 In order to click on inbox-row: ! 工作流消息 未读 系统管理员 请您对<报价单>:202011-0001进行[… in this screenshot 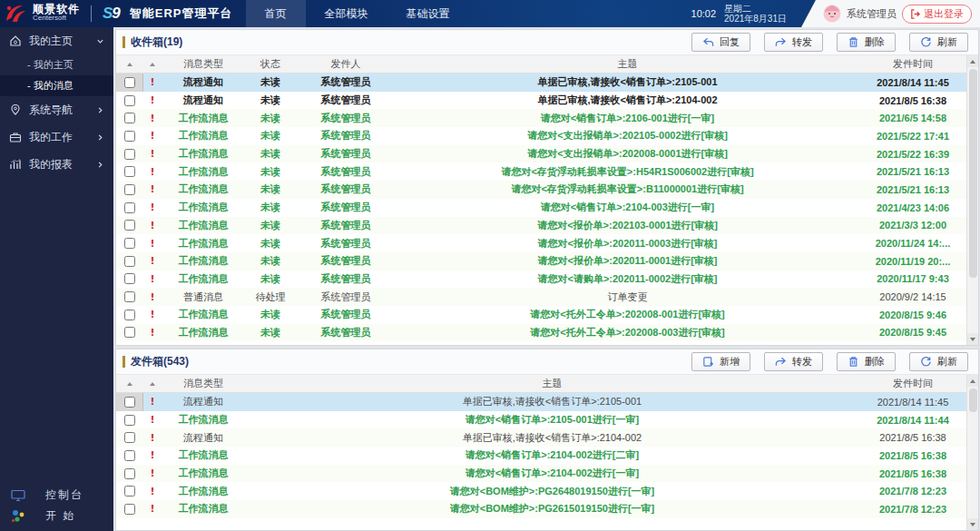, I will do `click(541, 261)`.